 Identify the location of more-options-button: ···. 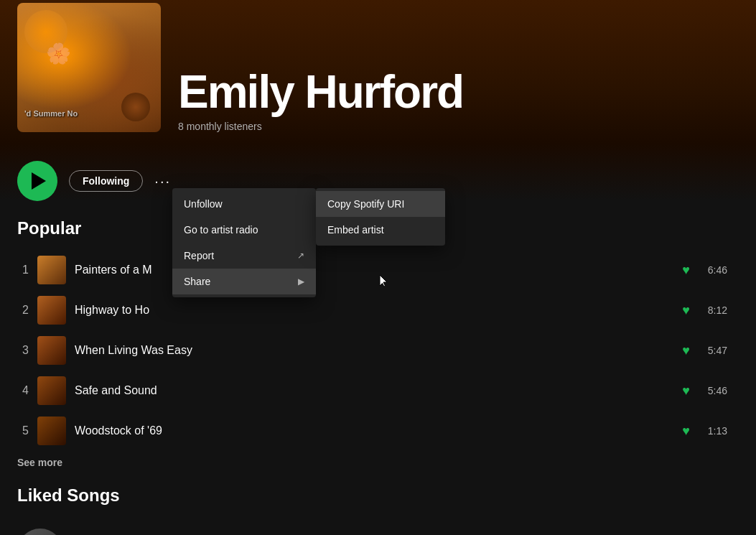
(162, 181).